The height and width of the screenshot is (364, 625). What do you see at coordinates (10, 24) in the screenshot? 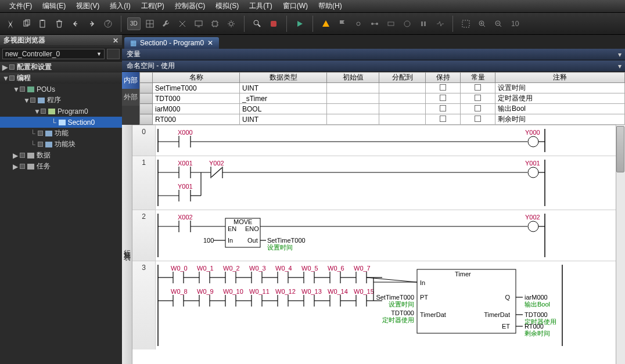
I see `cut-icon` at bounding box center [10, 24].